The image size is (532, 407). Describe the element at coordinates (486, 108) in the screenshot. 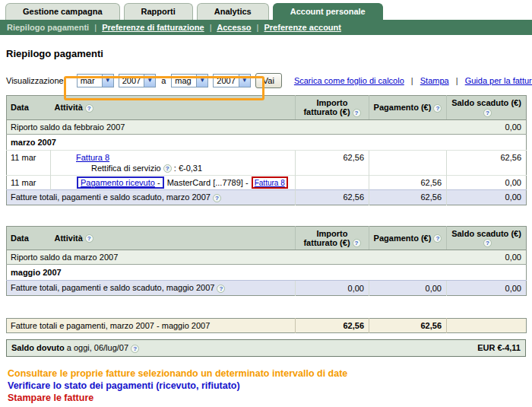

I see `col-saldo: Saldo scaduto (€)?` at that location.